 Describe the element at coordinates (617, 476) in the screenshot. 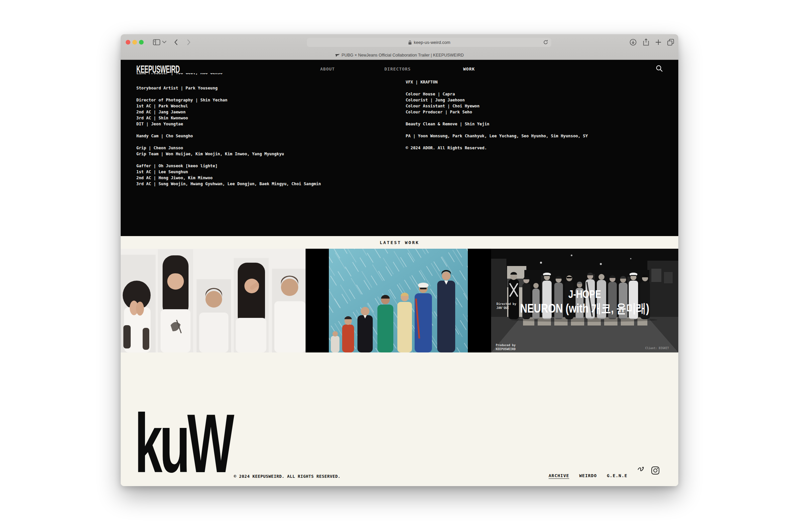

I see `footer-link-gene: G.E.N.E` at that location.